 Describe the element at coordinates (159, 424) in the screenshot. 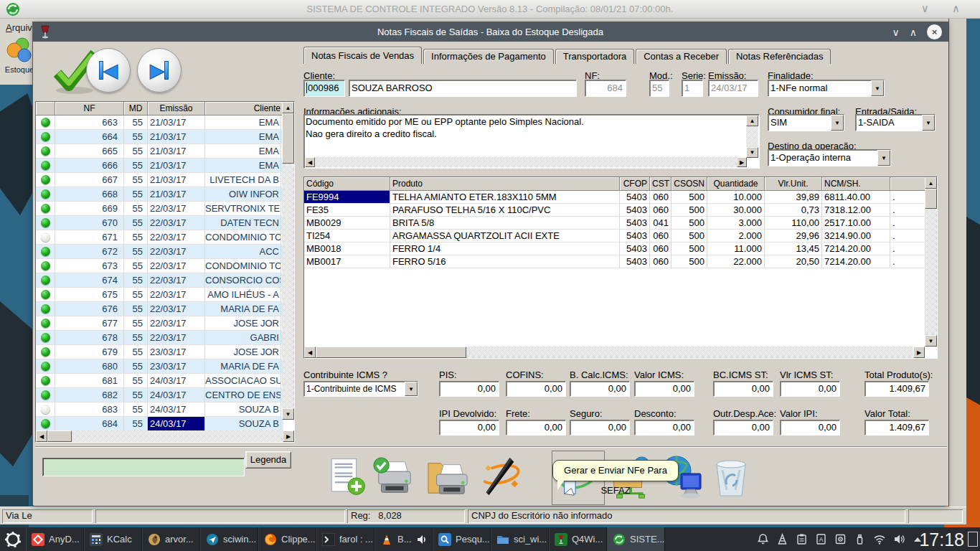

I see `nf-row: 6845524/03/17SOUZA B` at that location.